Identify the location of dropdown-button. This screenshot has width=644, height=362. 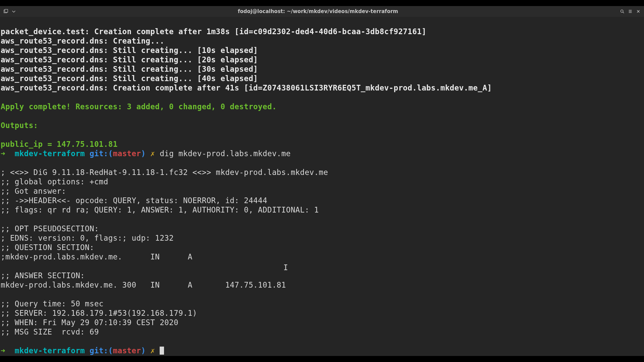
(14, 11).